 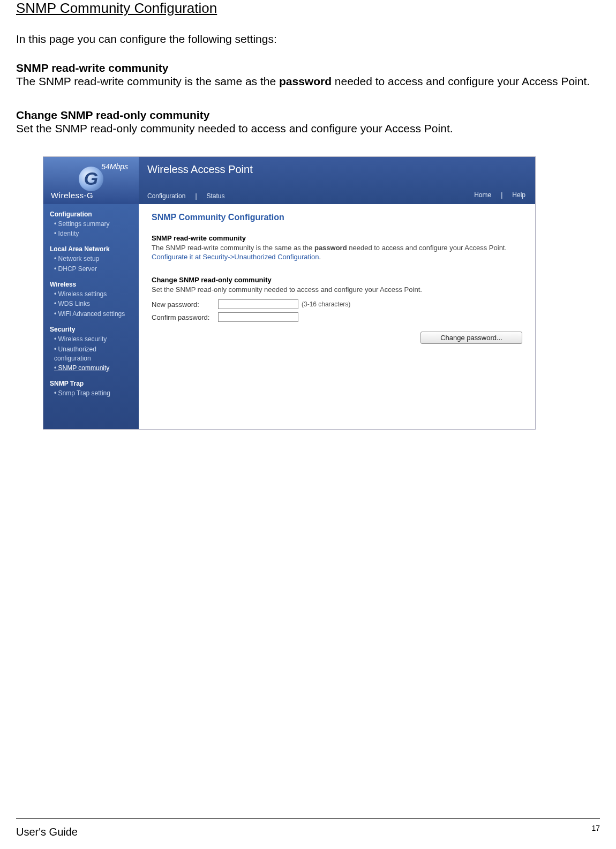 I want to click on sidebar-item-wireless-settings: Wireless settings, so click(x=91, y=295).